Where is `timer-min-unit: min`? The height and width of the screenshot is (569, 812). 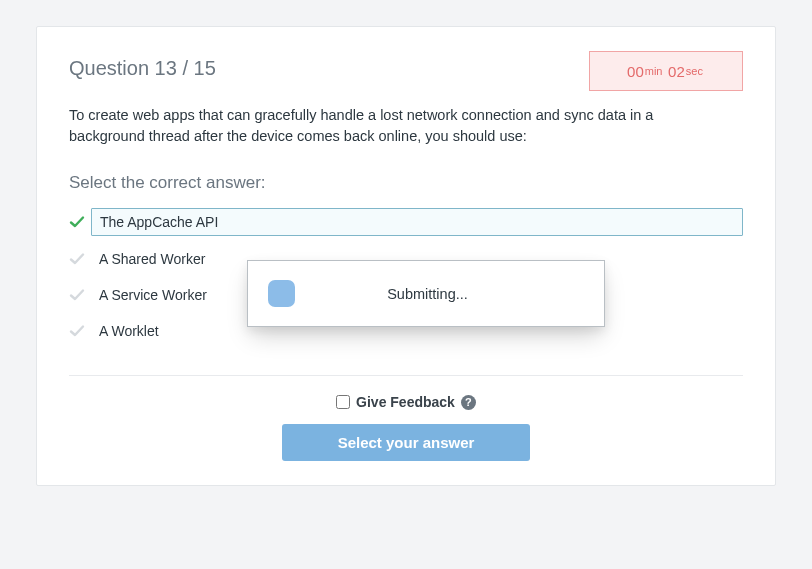
timer-min-unit: min is located at coordinates (654, 71).